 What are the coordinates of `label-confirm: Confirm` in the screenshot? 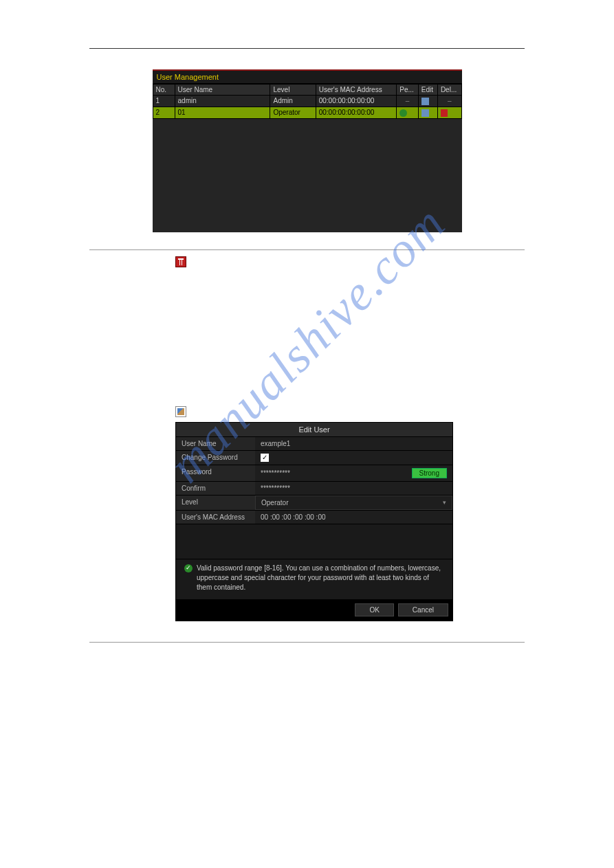 It's located at (216, 488).